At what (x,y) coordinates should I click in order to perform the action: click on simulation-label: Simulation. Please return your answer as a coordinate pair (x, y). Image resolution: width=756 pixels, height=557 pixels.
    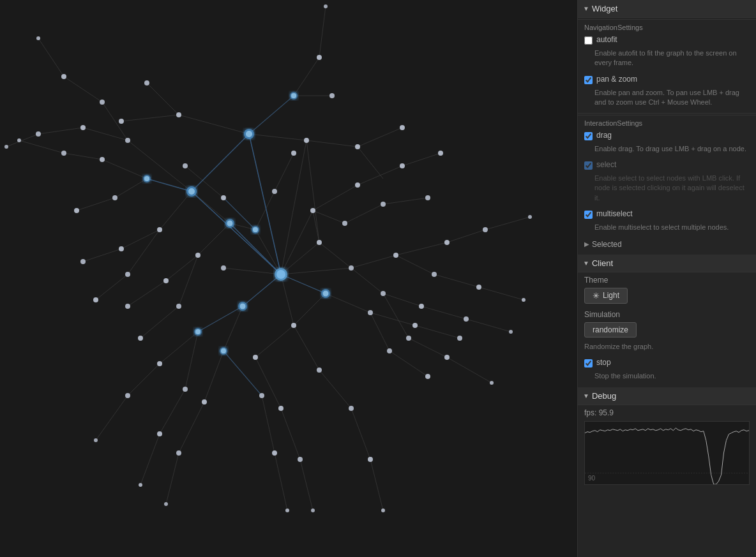
    Looking at the image, I should click on (667, 314).